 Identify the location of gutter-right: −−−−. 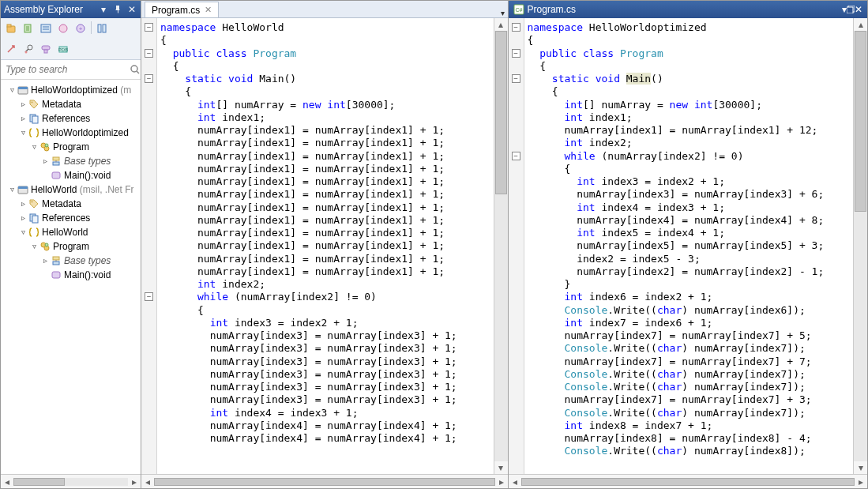
(517, 246).